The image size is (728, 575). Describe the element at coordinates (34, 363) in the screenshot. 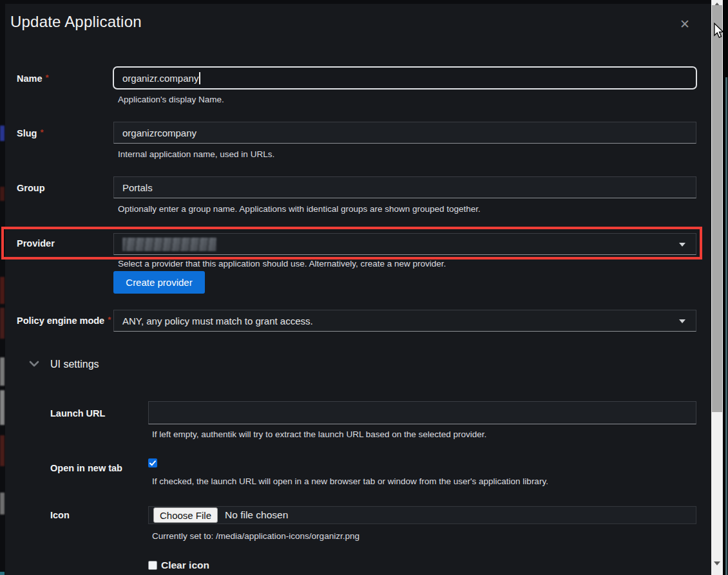

I see `chevron-down-icon` at that location.